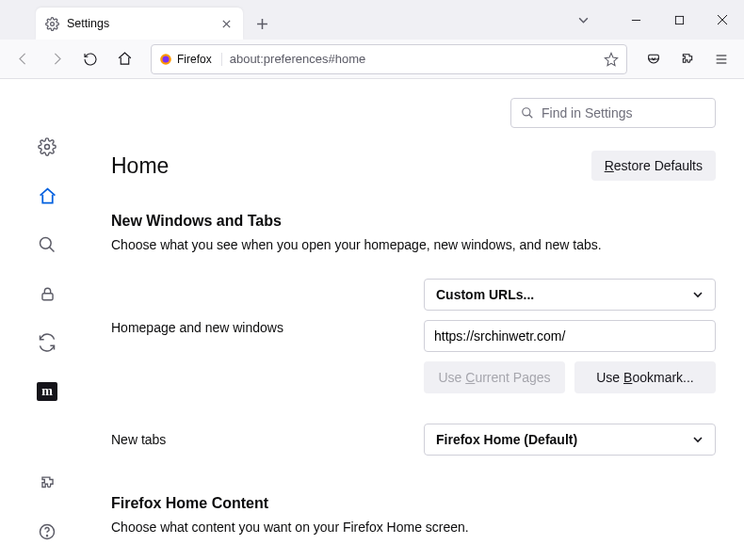  I want to click on sidebar-sync, so click(47, 343).